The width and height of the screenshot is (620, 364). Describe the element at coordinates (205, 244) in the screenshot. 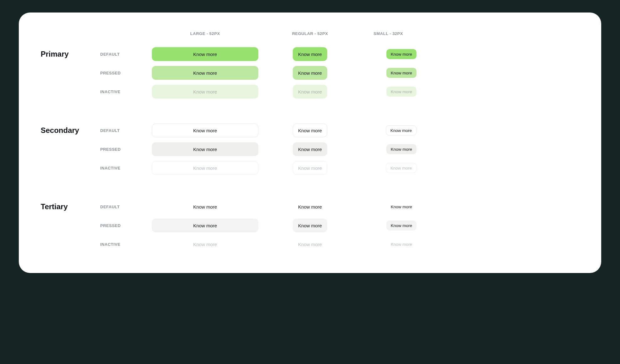

I see `tertiary-inactive-large-button: Know more` at that location.